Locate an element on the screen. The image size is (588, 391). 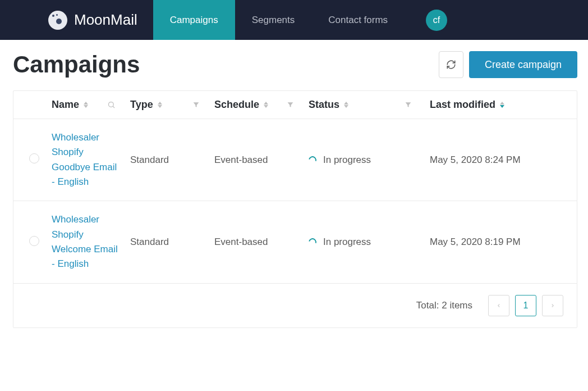
nav-contact-forms: Contact forms is located at coordinates (358, 20).